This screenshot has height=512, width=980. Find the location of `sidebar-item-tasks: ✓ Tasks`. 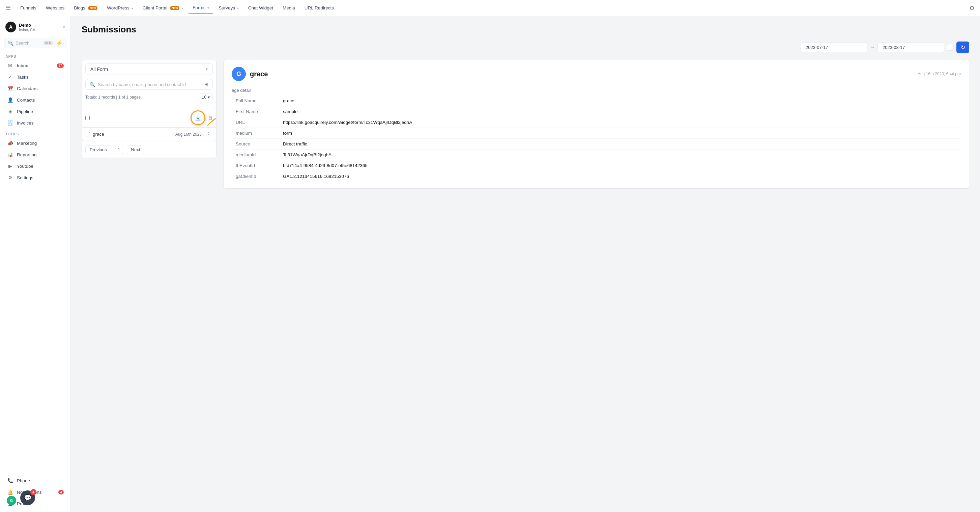

sidebar-item-tasks: ✓ Tasks is located at coordinates (35, 77).